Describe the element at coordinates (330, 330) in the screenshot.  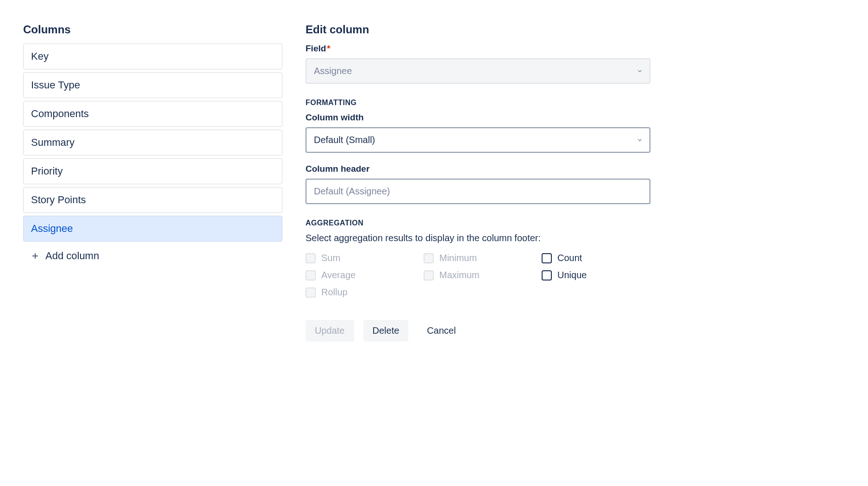
I see `update-button: Update` at that location.